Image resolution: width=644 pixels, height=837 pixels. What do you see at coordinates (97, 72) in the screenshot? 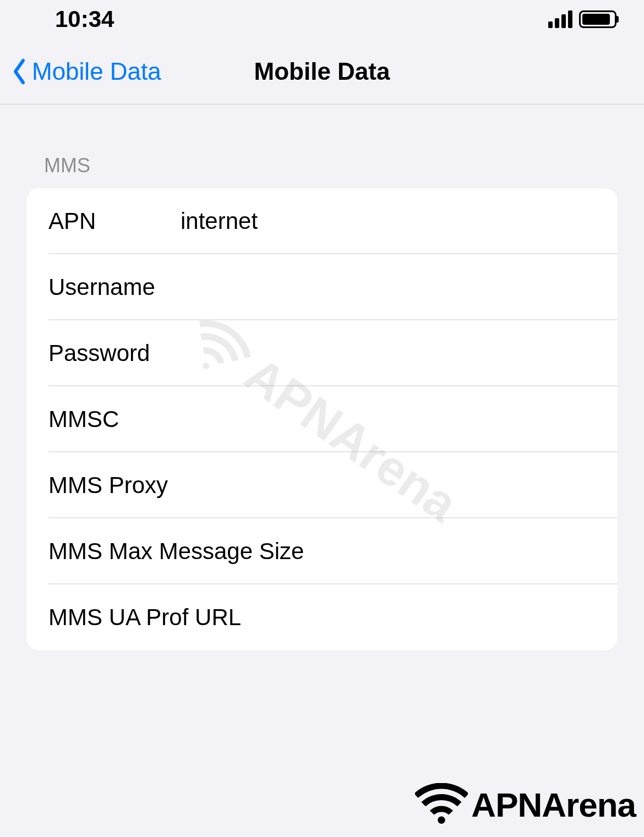
I see `back-label: Mobile Data` at bounding box center [97, 72].